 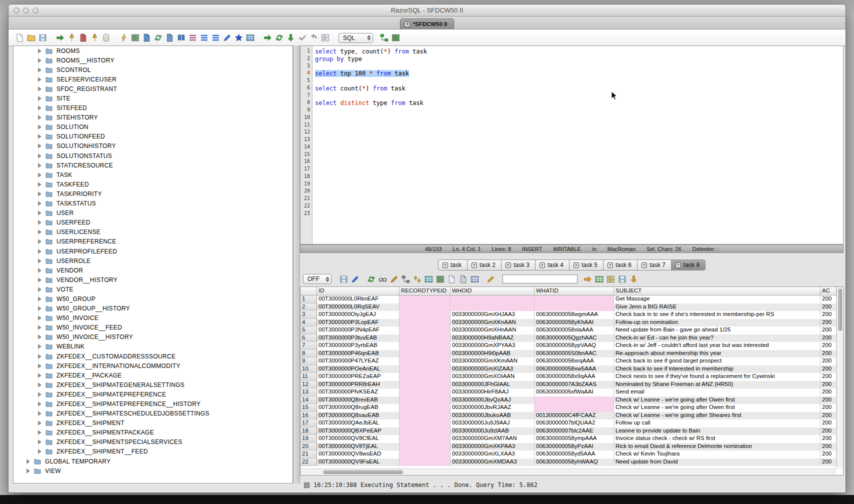 What do you see at coordinates (568, 370) in the screenshot?
I see `table-row: 1000T3000000POeAnEAL0033000000GmXIZAA300…` at bounding box center [568, 370].